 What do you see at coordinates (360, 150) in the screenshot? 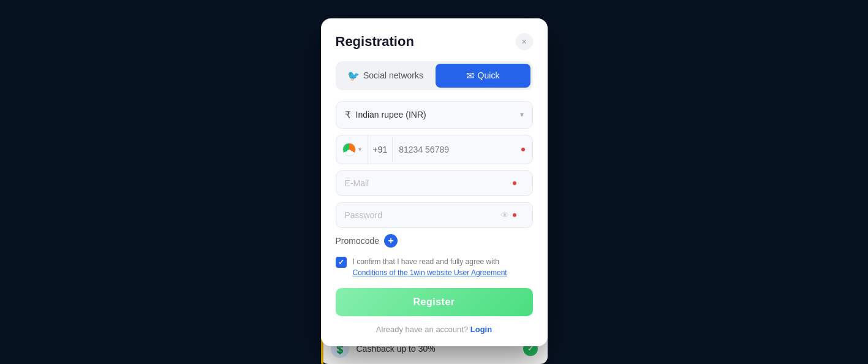
I see `country-chevron-icon: ▾` at bounding box center [360, 150].